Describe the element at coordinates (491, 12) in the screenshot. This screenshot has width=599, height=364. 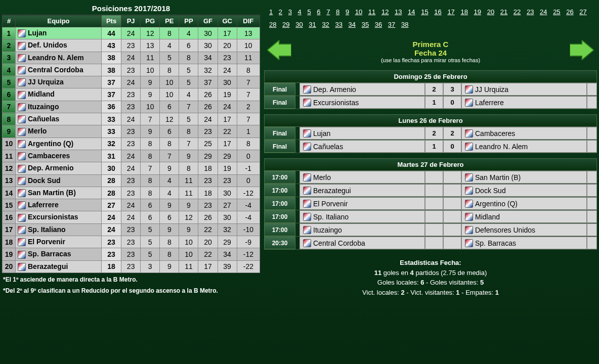
I see `fecha-link: 20` at that location.